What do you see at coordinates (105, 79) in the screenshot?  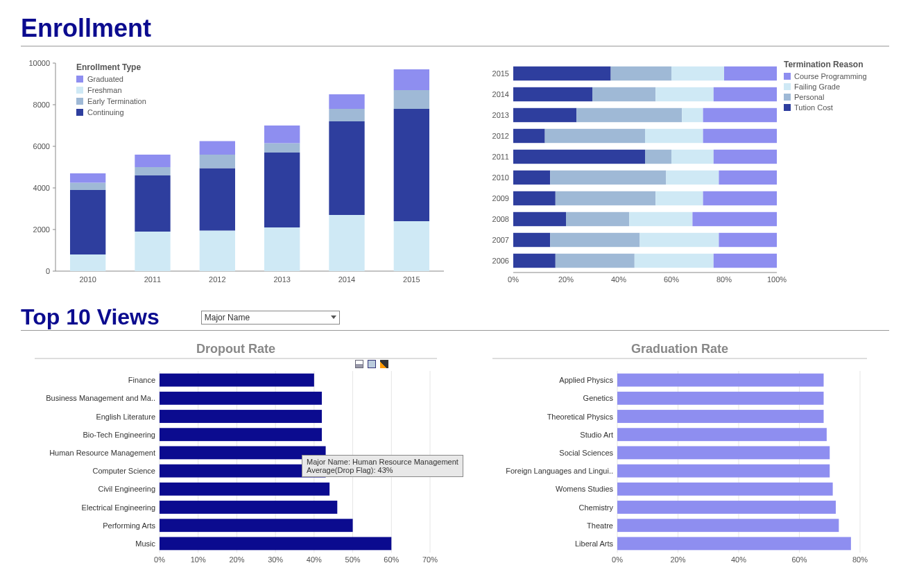 I see `svg-text: Graduated` at bounding box center [105, 79].